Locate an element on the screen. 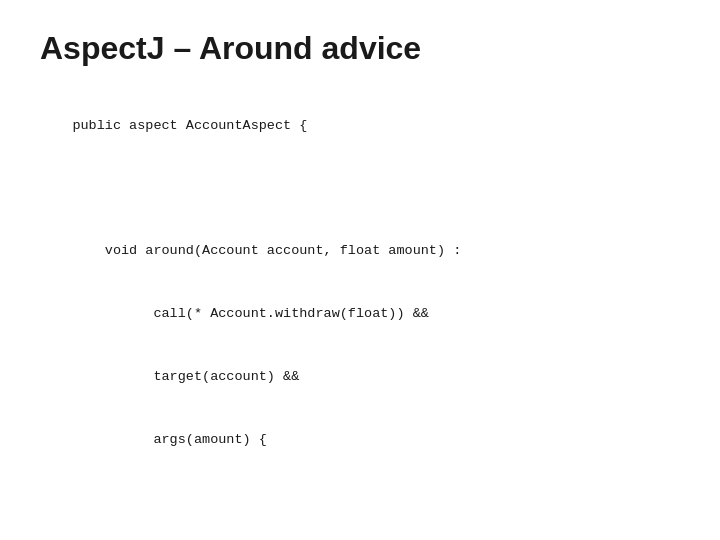 This screenshot has height=540, width=720. code-line-6: args(amount) { is located at coordinates (169, 440).